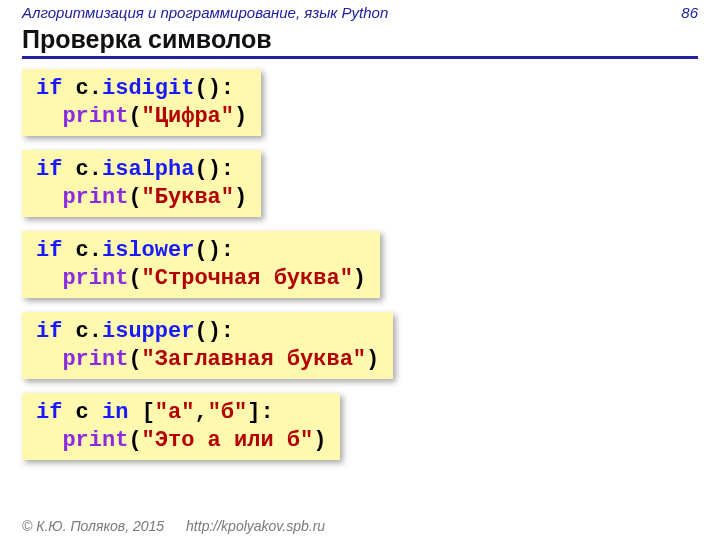  I want to click on string-literal: "б", so click(228, 412).